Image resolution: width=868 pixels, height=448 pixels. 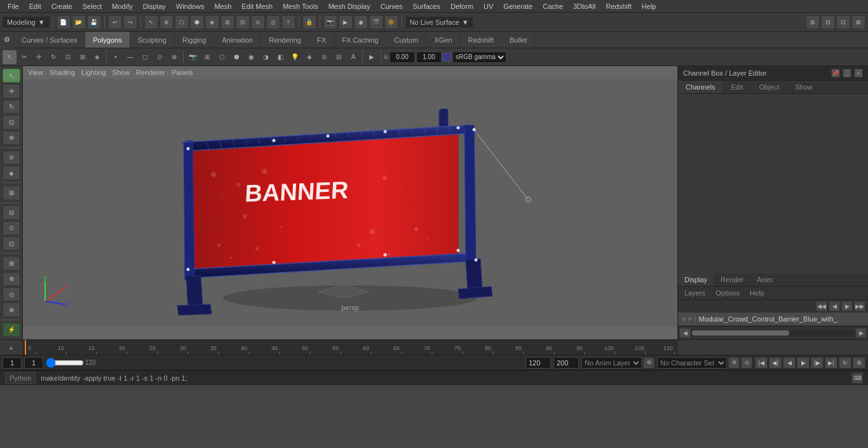 What do you see at coordinates (222, 6) in the screenshot?
I see `menu-mesh: Mesh` at bounding box center [222, 6].